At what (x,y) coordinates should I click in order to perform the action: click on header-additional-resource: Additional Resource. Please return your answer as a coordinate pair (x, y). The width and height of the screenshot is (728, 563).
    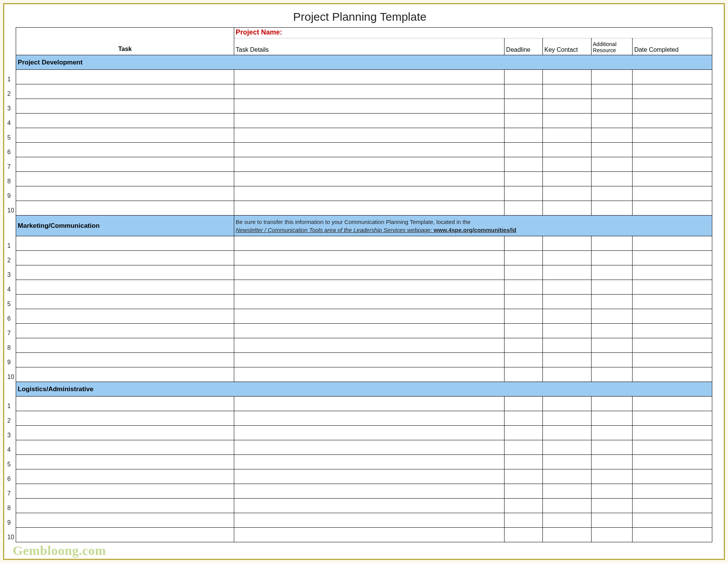
    Looking at the image, I should click on (605, 47).